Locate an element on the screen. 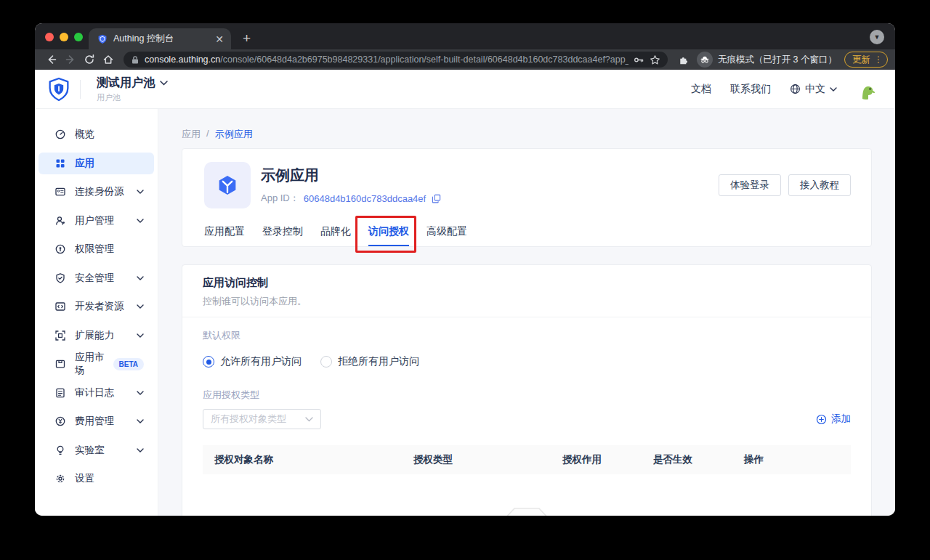 This screenshot has height=560, width=930. tab-access-authorization: 访问授权 is located at coordinates (389, 232).